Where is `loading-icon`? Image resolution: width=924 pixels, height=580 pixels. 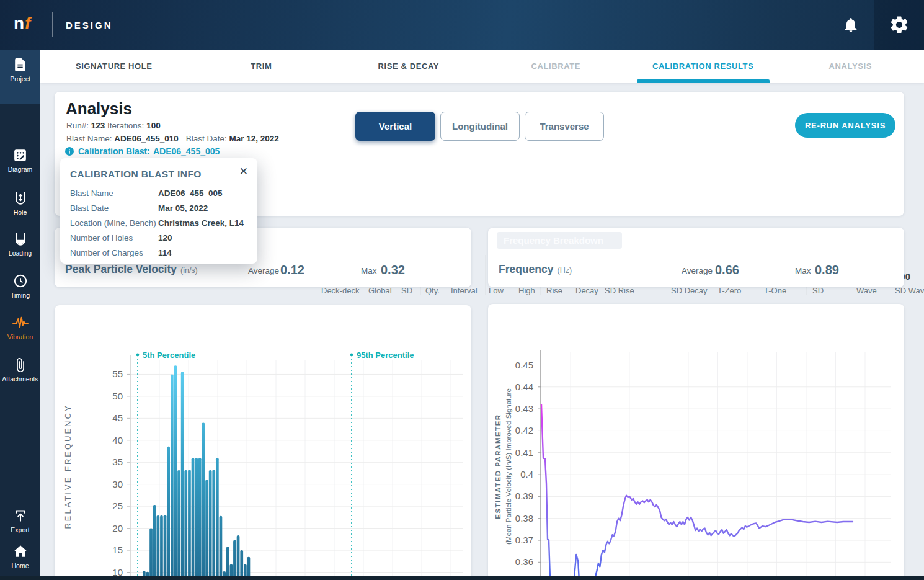
loading-icon is located at coordinates (20, 239).